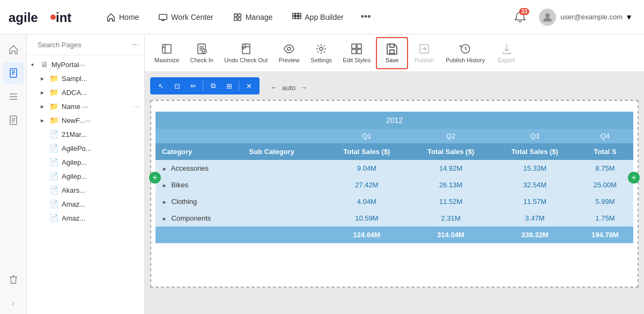 The width and height of the screenshot is (644, 314). I want to click on chevron-down-icon: ▾, so click(629, 17).